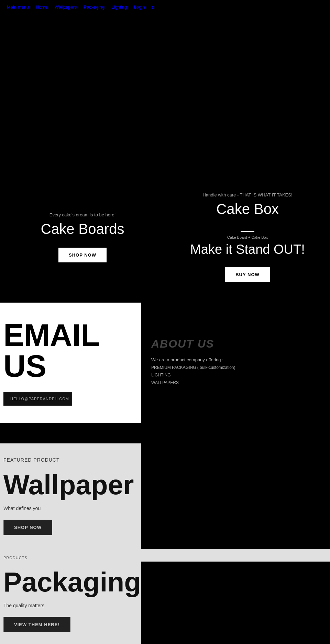 Image resolution: width=330 pixels, height=644 pixels. Describe the element at coordinates (119, 7) in the screenshot. I see `nav-lighting: Lighting` at that location.